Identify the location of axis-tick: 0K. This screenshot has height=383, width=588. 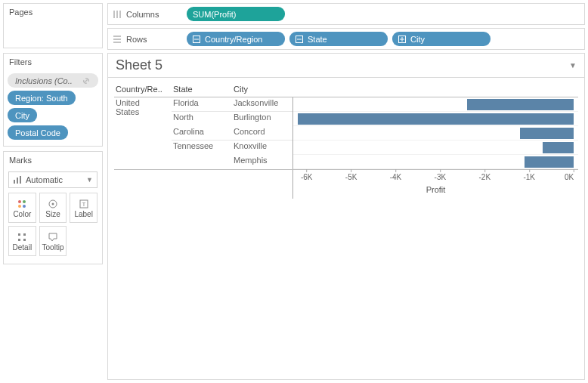
(569, 175).